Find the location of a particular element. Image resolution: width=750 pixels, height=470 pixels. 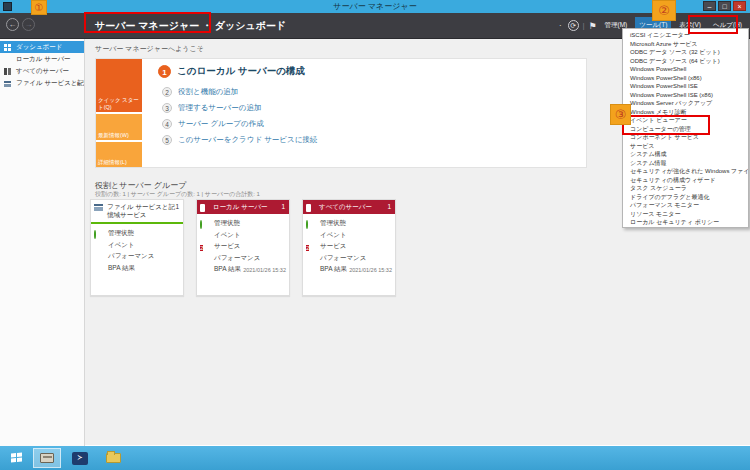

tool-item-resource-monitor: リソース モニター is located at coordinates (686, 214).